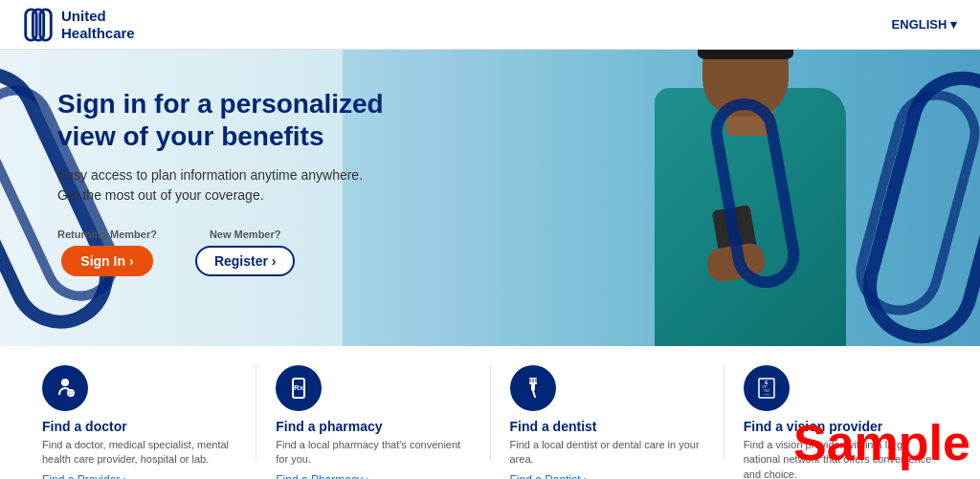 This screenshot has height=479, width=980. I want to click on returning-member-group: Returning Member? Sign In ›, so click(107, 252).